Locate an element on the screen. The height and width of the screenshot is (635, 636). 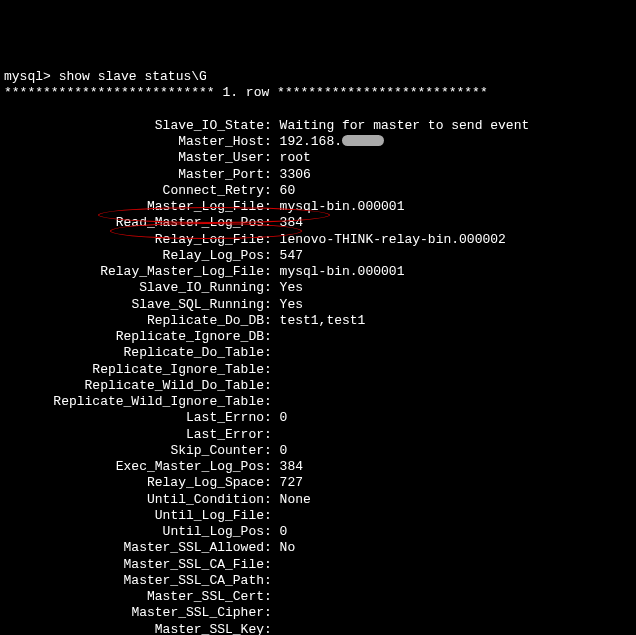
status-line: Master_SSL_Key: is located at coordinates (318, 629).